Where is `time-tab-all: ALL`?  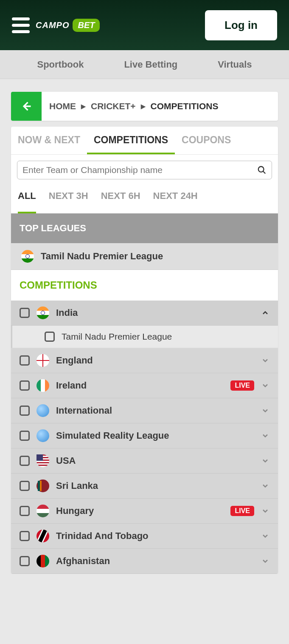
time-tab-all: ALL is located at coordinates (27, 202).